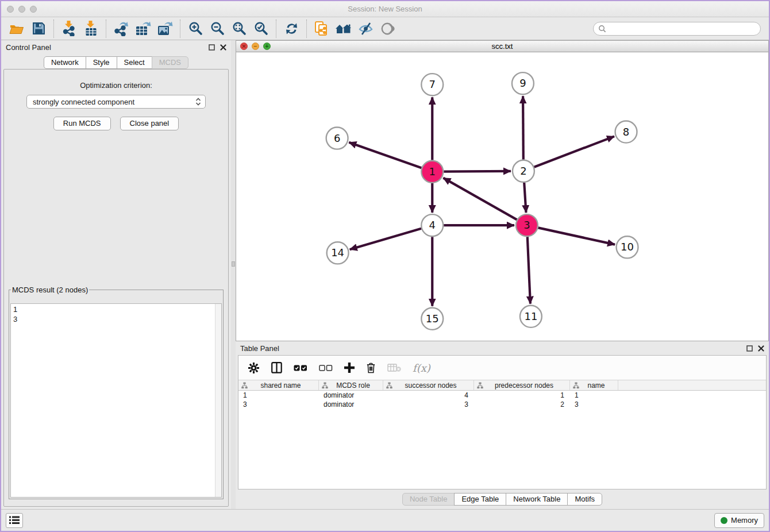 Image resolution: width=770 pixels, height=532 pixels. What do you see at coordinates (749, 348) in the screenshot?
I see `float-table-panel-icon` at bounding box center [749, 348].